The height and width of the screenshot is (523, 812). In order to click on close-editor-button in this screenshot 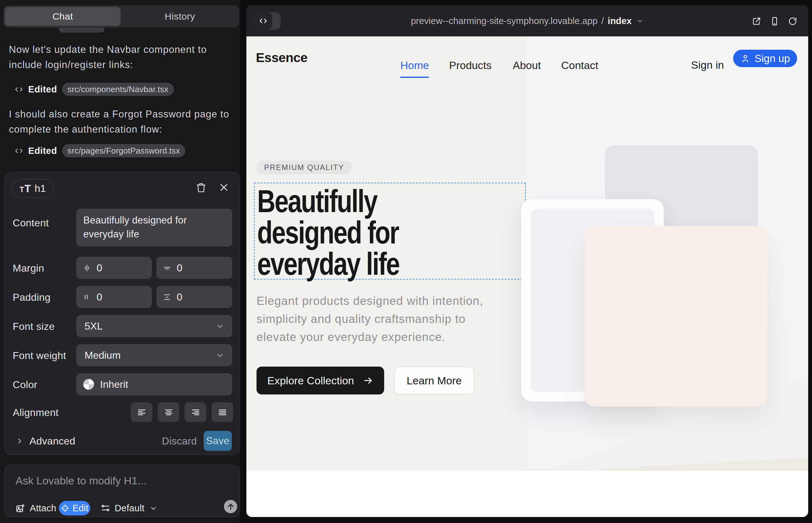, I will do `click(224, 187)`.